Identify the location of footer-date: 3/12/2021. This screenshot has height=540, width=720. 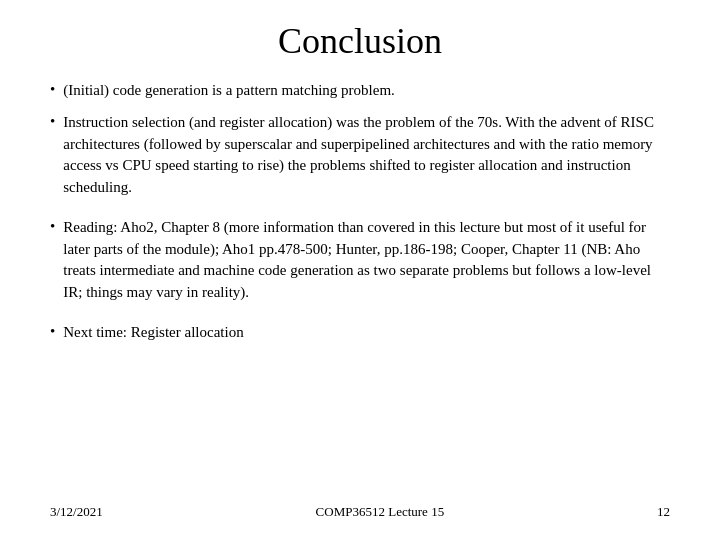
(76, 512).